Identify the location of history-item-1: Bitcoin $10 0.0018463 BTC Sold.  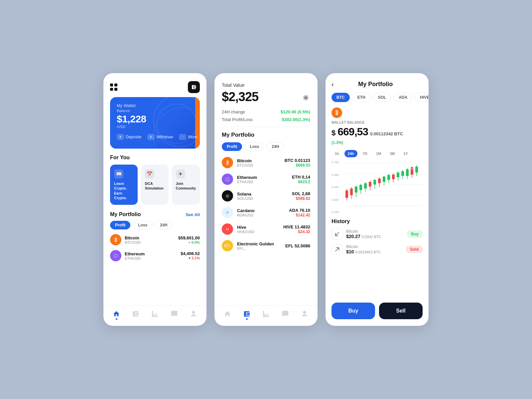
(377, 249).